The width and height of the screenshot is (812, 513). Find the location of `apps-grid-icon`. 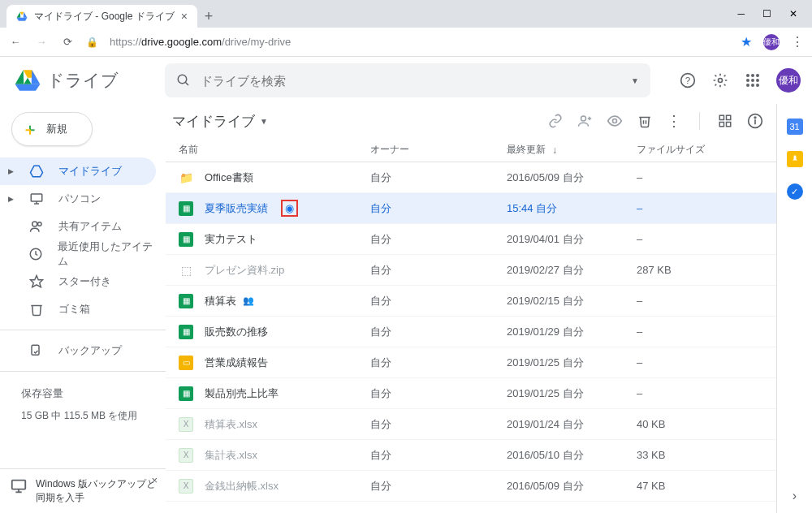

apps-grid-icon is located at coordinates (753, 80).